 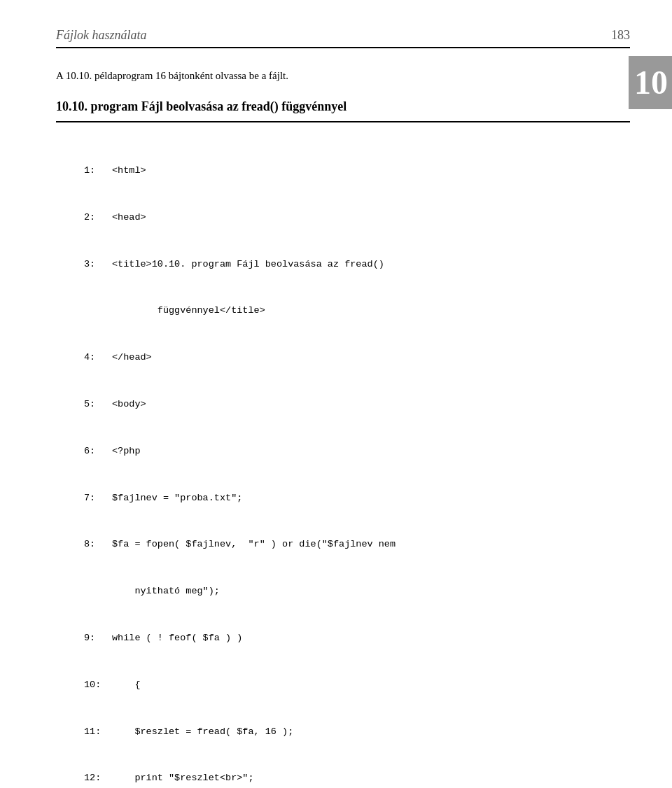 What do you see at coordinates (357, 638) in the screenshot?
I see `code-line-9: 9: while ( ! feof( $fa ) )` at bounding box center [357, 638].